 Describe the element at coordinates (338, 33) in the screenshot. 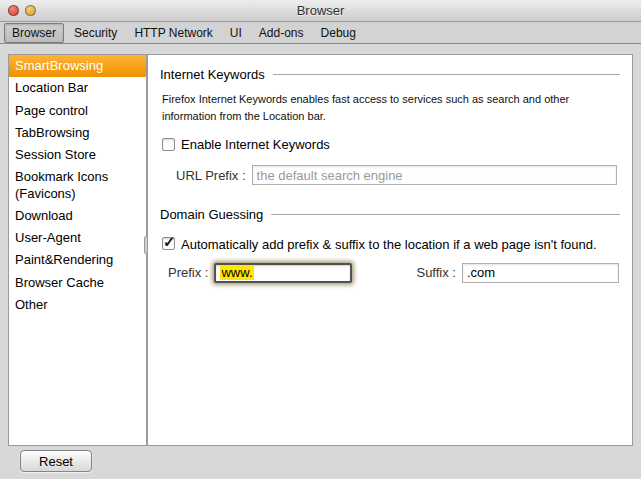

I see `tab-debug: Debug` at that location.